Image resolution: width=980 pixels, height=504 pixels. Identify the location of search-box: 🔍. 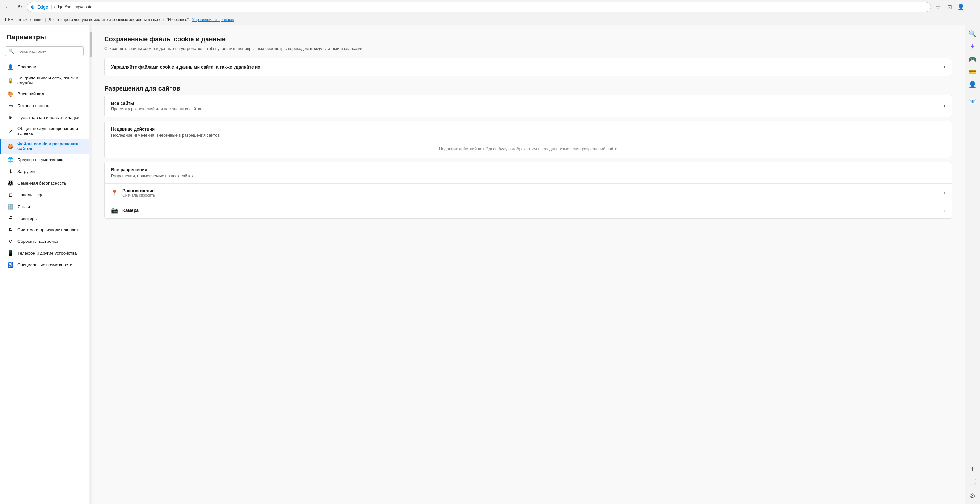
(44, 51).